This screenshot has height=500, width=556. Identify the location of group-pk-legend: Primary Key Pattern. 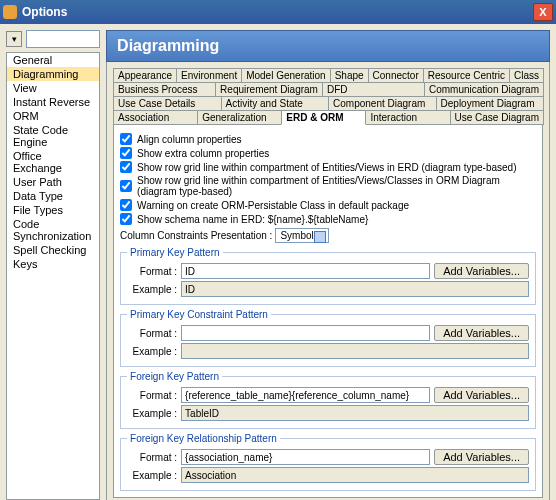
(174, 252).